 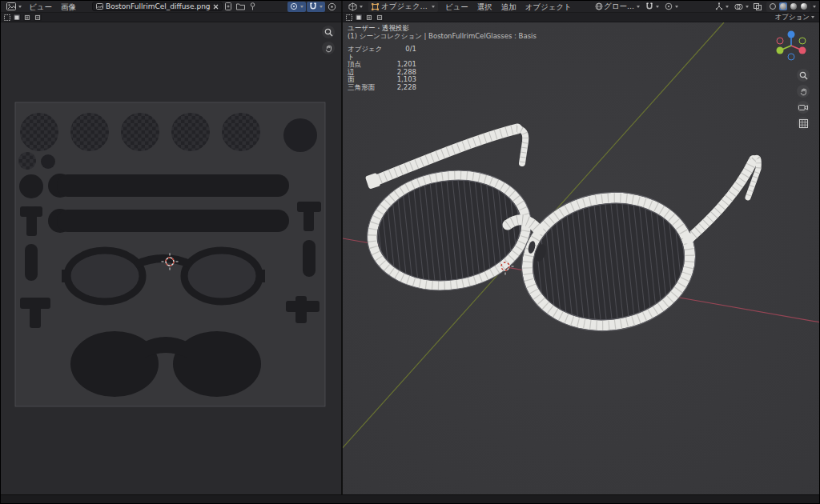 What do you see at coordinates (780, 51) in the screenshot?
I see `gizmo-y-axis` at bounding box center [780, 51].